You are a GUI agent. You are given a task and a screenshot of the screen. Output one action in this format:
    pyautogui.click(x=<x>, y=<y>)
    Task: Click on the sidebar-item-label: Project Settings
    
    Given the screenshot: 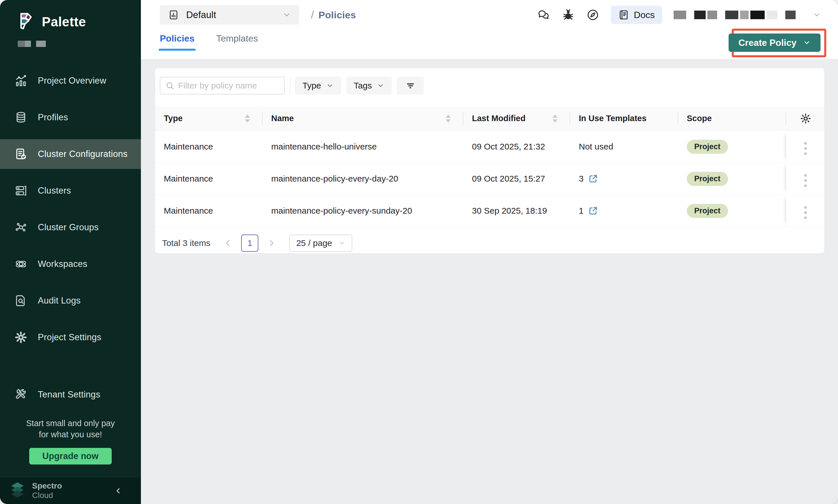 What is the action you would take?
    pyautogui.click(x=69, y=337)
    